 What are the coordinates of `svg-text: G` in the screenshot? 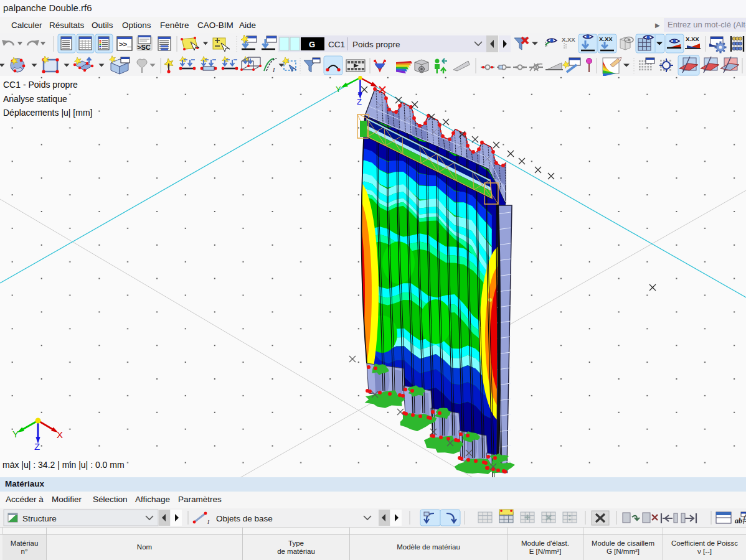 It's located at (312, 45).